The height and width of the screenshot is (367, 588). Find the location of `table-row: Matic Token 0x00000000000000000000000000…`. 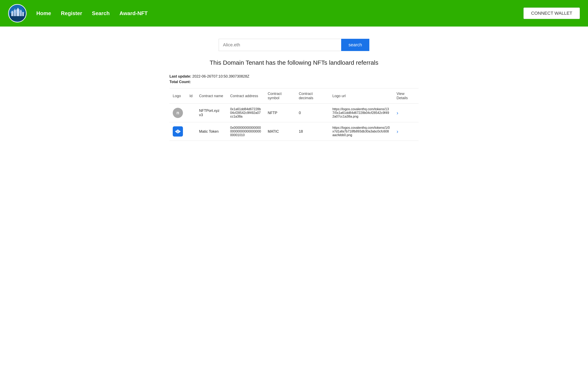

table-row: Matic Token 0x00000000000000000000000000… is located at coordinates (294, 132).